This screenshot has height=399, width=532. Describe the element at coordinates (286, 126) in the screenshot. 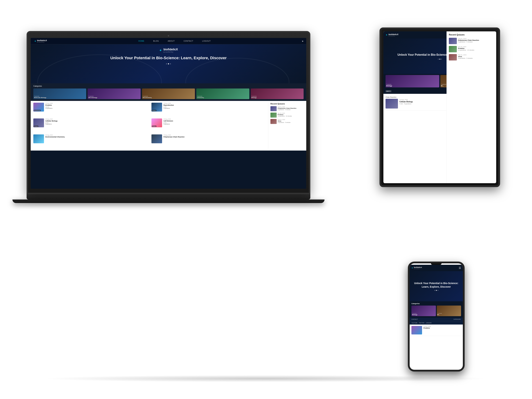

I see `laptop-recent-quizzes: Recent Quizzes Feb 01, 2023 Polymerase C…` at that location.